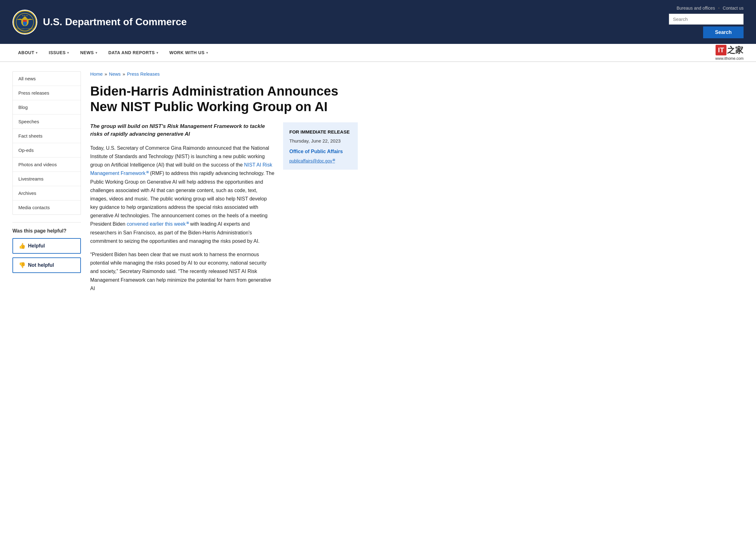 The image size is (756, 555). I want to click on sidebar-item-photos-videos: Photos and videos, so click(47, 165).